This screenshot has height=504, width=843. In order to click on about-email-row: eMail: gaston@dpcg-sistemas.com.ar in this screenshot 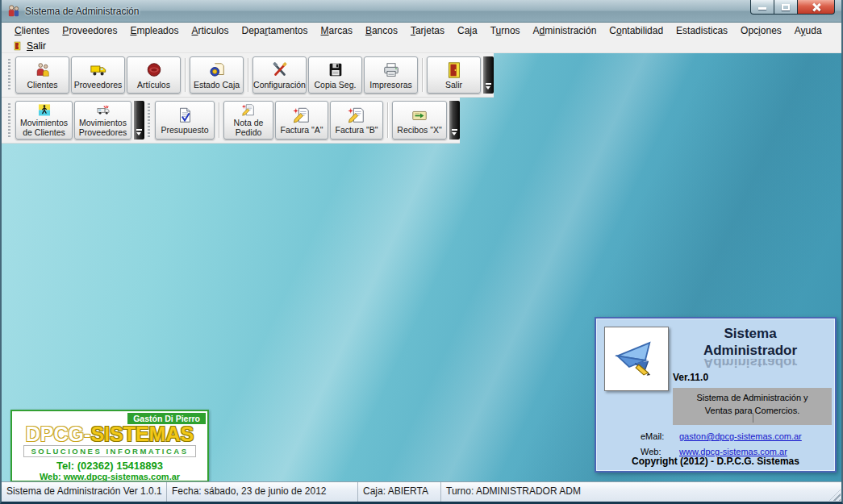, I will do `click(721, 436)`.